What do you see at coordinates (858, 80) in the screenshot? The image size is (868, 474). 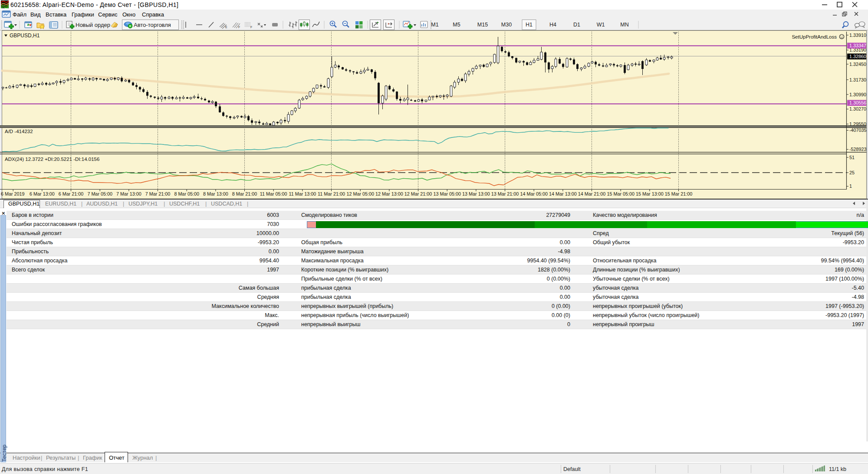 I see `svg-text: 1.31730` at bounding box center [858, 80].